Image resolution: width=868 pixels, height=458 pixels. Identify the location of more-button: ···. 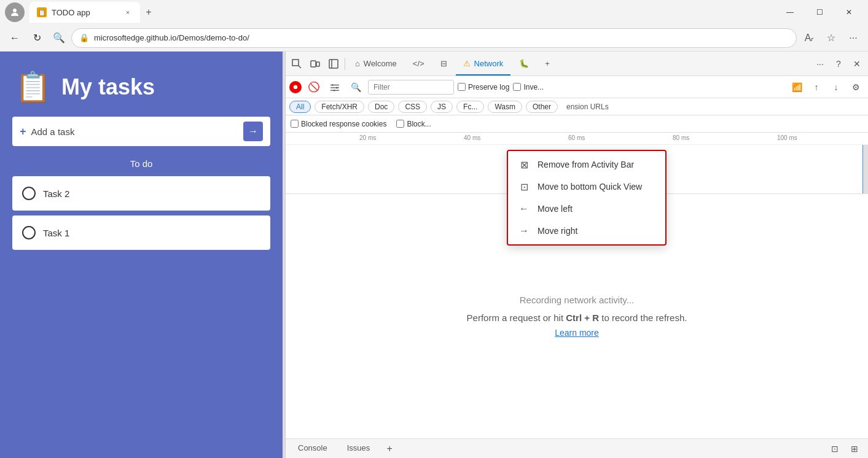
(853, 38).